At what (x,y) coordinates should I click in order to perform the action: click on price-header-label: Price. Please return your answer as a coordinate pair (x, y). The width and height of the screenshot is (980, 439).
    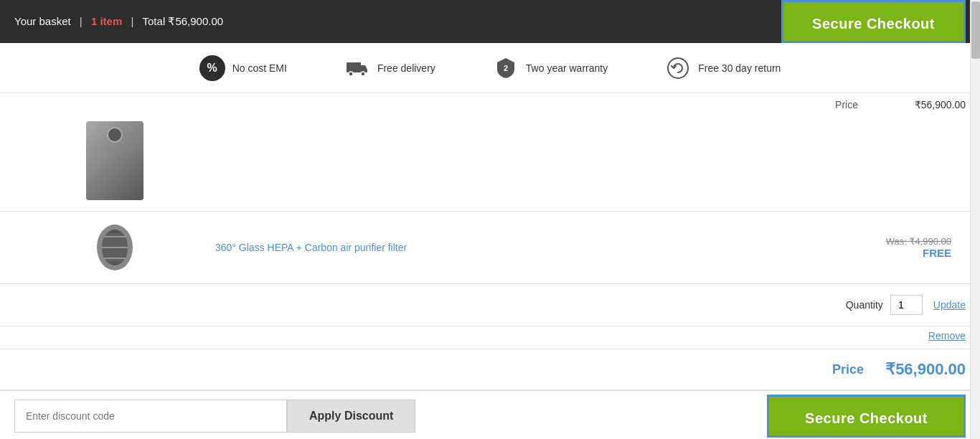
    Looking at the image, I should click on (857, 105).